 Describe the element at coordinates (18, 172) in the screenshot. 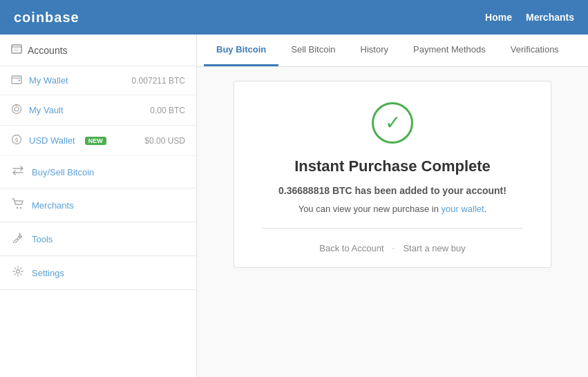

I see `arrows-icon` at that location.